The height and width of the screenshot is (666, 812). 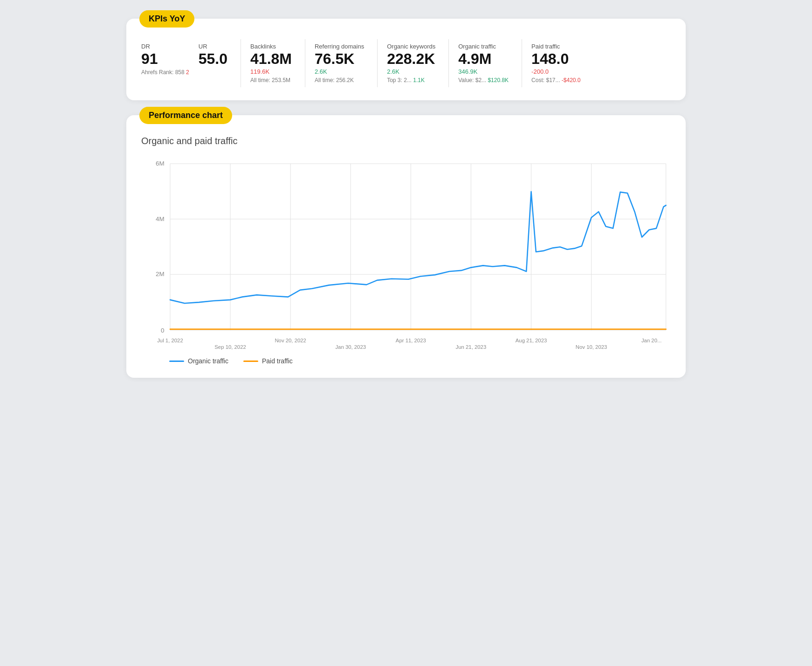 What do you see at coordinates (170, 340) in the screenshot?
I see `svg-text: Jul 1, 2022` at bounding box center [170, 340].